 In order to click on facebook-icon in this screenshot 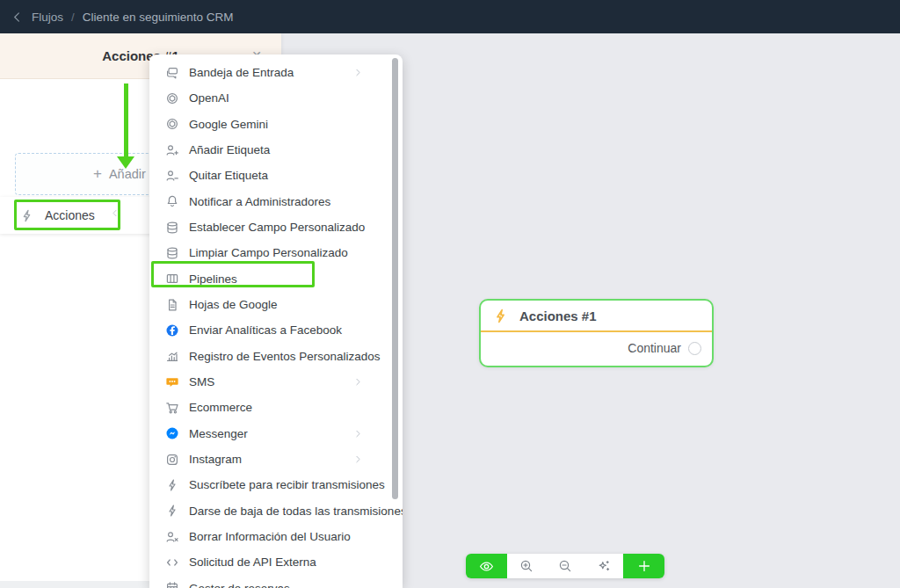, I will do `click(172, 330)`.